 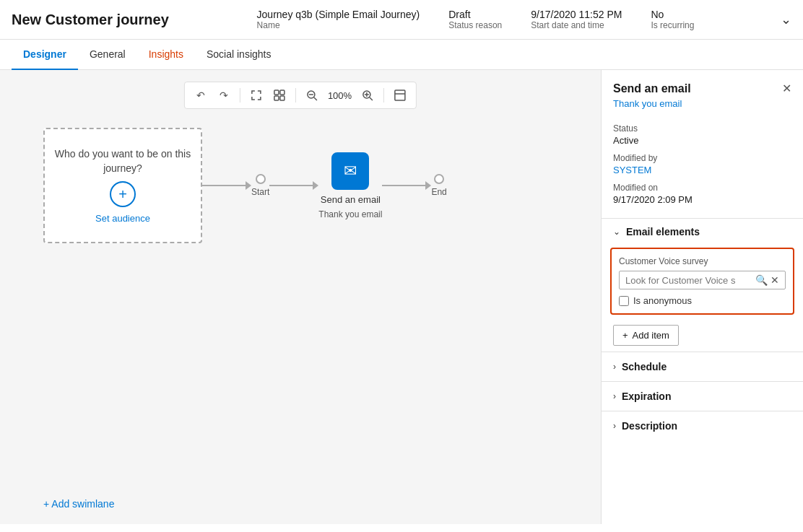 What do you see at coordinates (407, 186) in the screenshot?
I see `connector-to-end` at bounding box center [407, 186].